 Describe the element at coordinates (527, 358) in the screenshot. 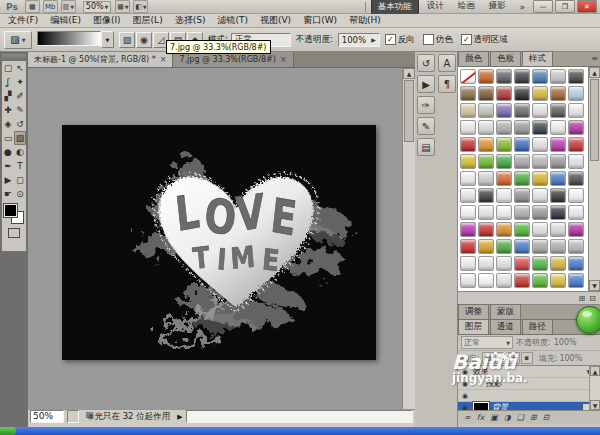

I see `lock-icon-3: ▪` at that location.